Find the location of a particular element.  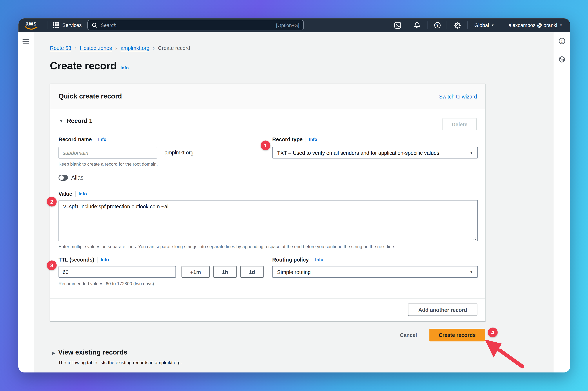

routing-policy-info-link: Info is located at coordinates (319, 260).